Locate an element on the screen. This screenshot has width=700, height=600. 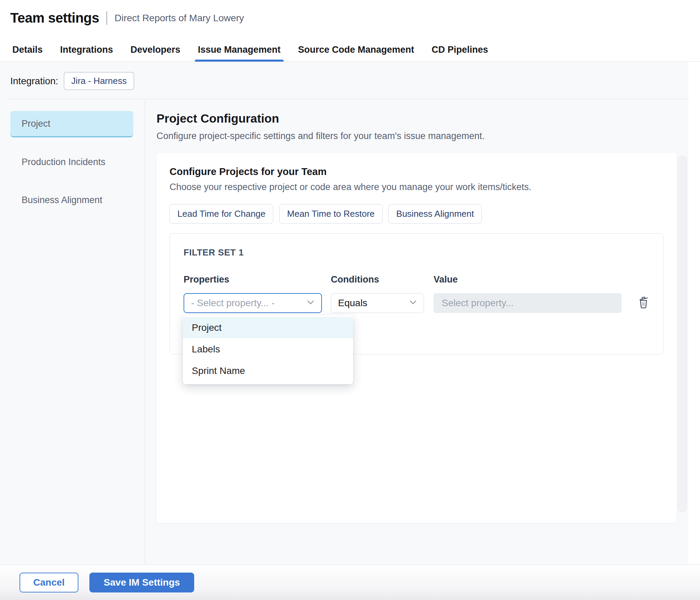
properties-column-label: Properties is located at coordinates (253, 279).